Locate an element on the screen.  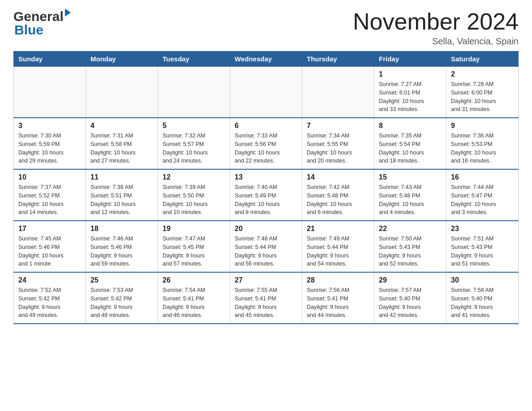
weekday-header-wednesday: Wednesday is located at coordinates (266, 59).